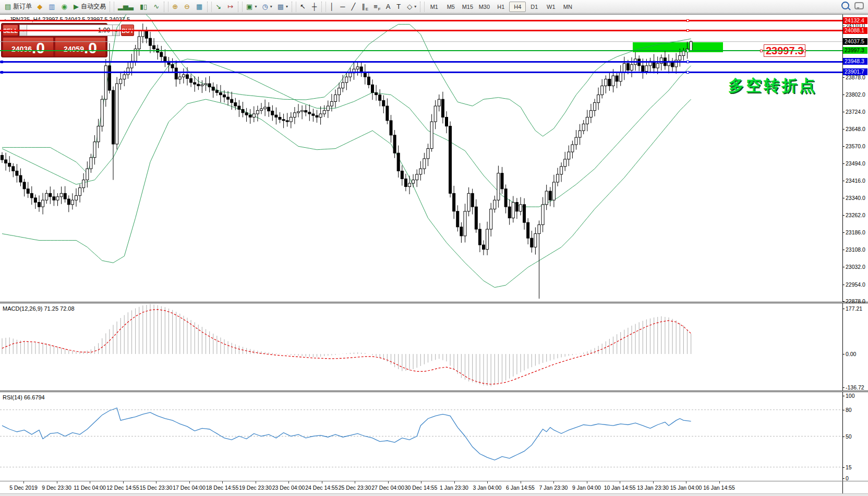 Image resolution: width=868 pixels, height=496 pixels. Describe the element at coordinates (855, 146) in the screenshot. I see `price-axis-label: 23570.0` at that location.